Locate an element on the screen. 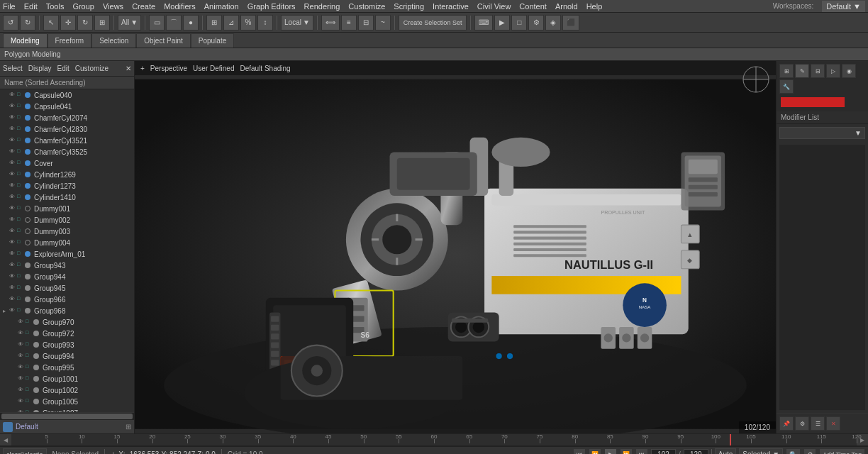  menu-group: Group is located at coordinates (84, 6).